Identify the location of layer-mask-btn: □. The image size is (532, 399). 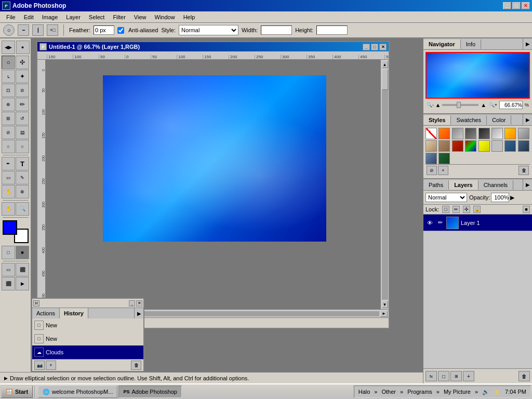
(444, 376).